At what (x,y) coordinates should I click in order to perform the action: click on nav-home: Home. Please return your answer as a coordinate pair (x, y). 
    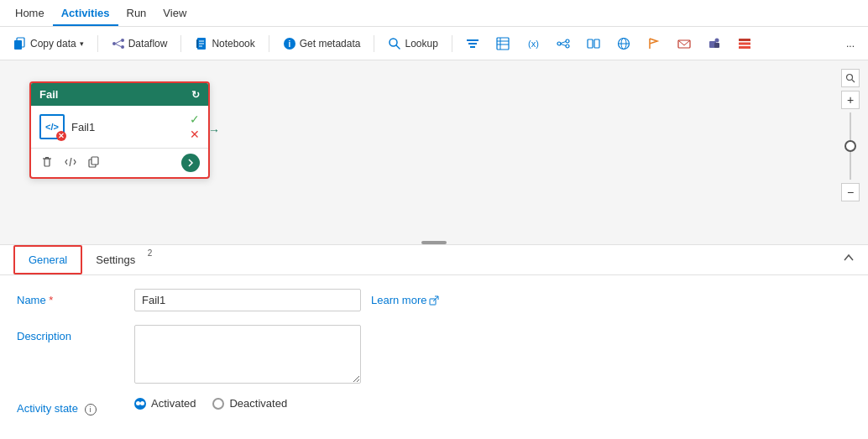
    Looking at the image, I should click on (30, 13).